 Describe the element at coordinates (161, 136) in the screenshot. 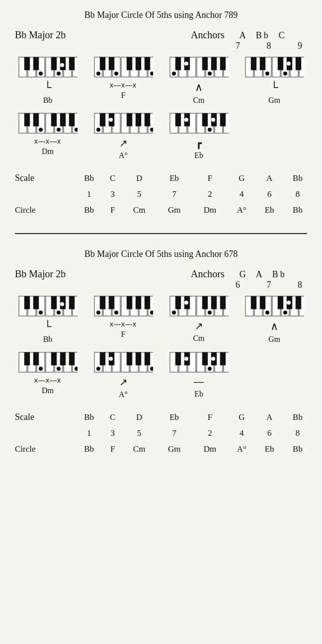

I see `section1-chord-row2: x—x—x Dm` at that location.